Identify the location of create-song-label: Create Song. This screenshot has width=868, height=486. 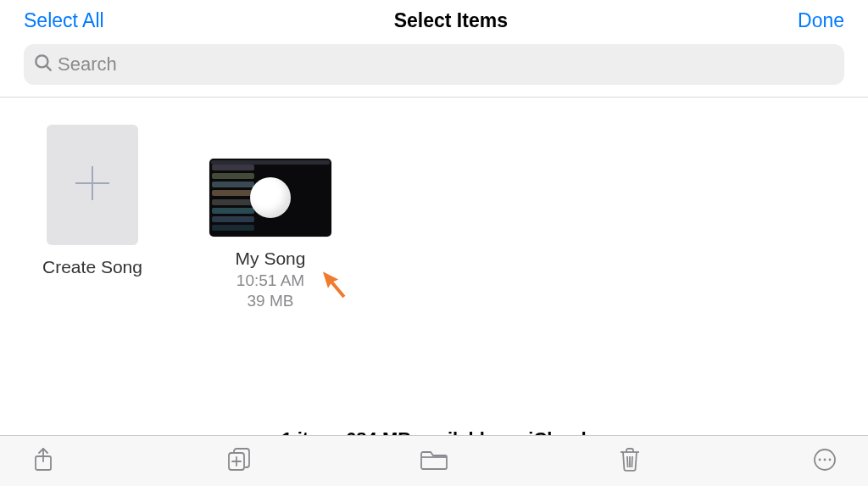
(92, 267).